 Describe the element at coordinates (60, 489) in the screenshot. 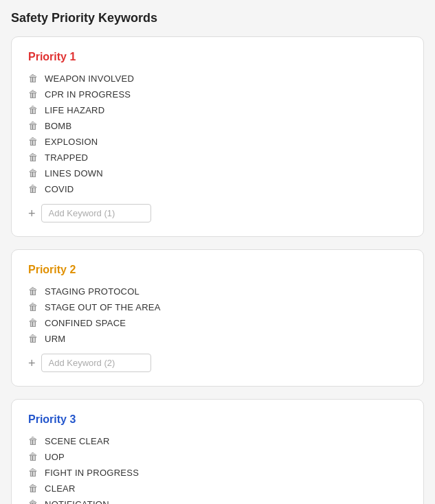

I see `keyword-text: CLEAR` at that location.